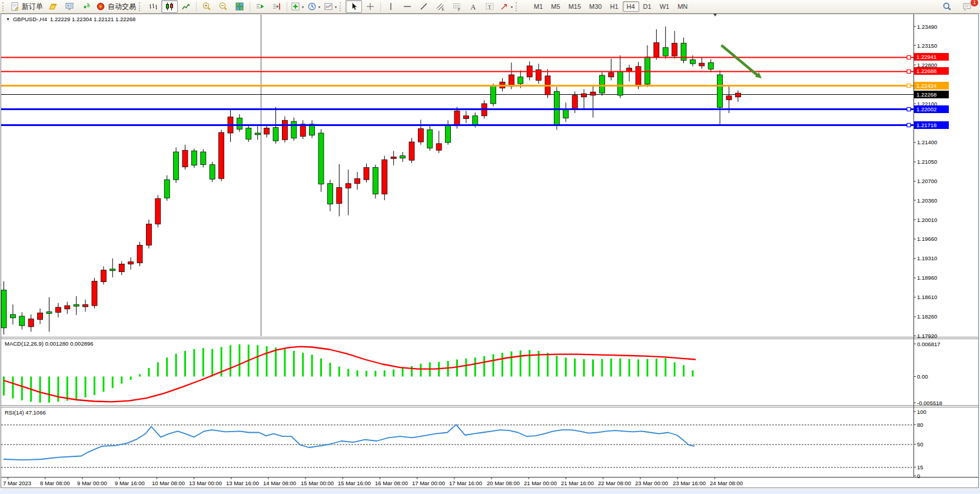 The height and width of the screenshot is (494, 980). Describe the element at coordinates (30, 19) in the screenshot. I see `chart-symbol-period: GBPUSD-,H4` at that location.